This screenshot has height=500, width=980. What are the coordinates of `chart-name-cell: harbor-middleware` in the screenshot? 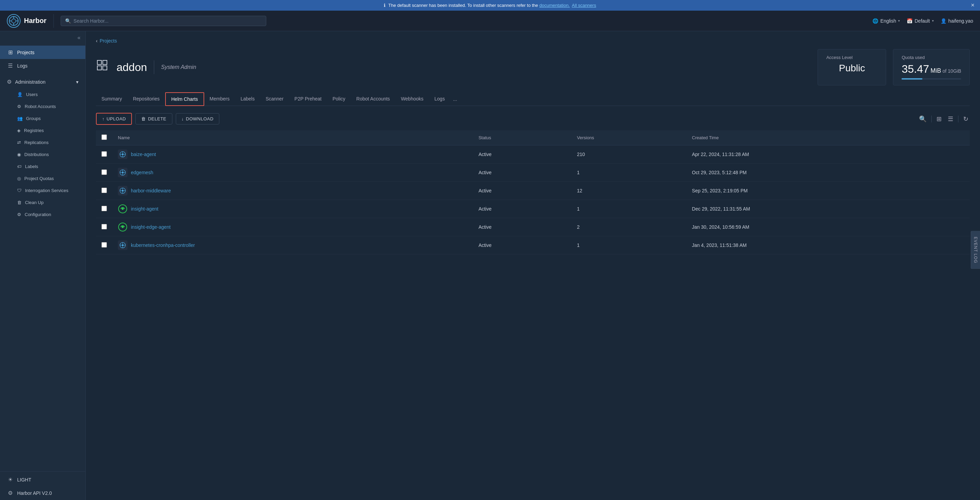 It's located at (293, 191).